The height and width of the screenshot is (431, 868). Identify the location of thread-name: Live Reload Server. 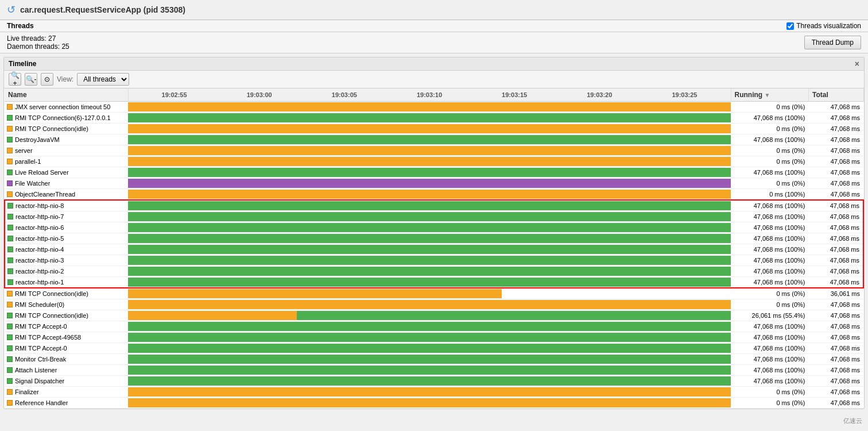
(42, 172).